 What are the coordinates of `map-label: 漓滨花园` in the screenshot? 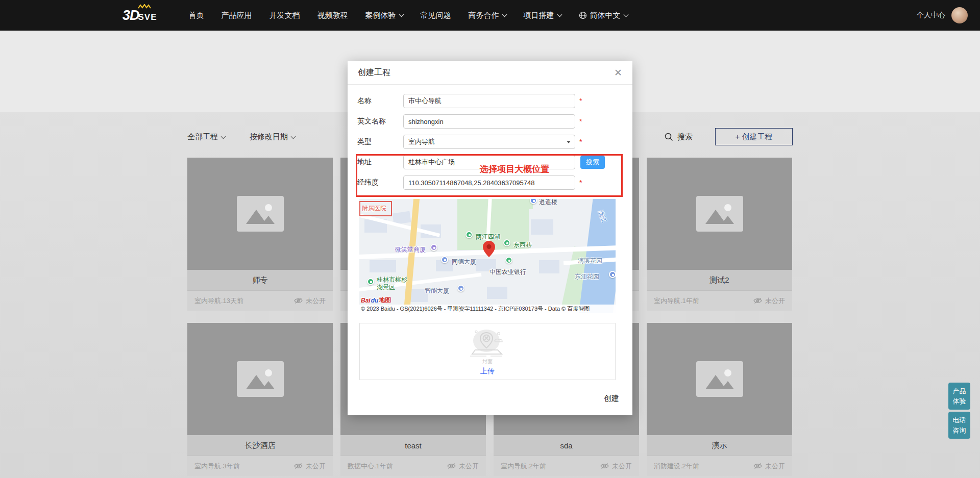 It's located at (590, 261).